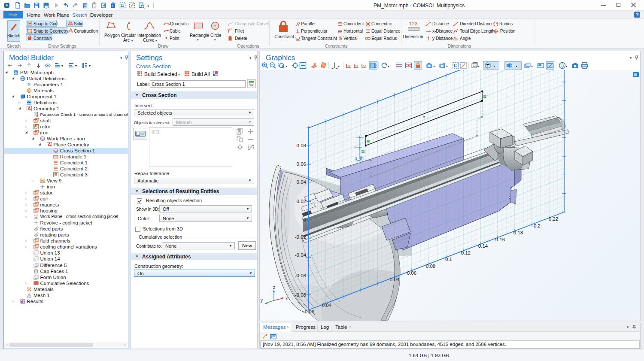 This screenshot has height=361, width=644. I want to click on svg-text: y, so click(262, 300).